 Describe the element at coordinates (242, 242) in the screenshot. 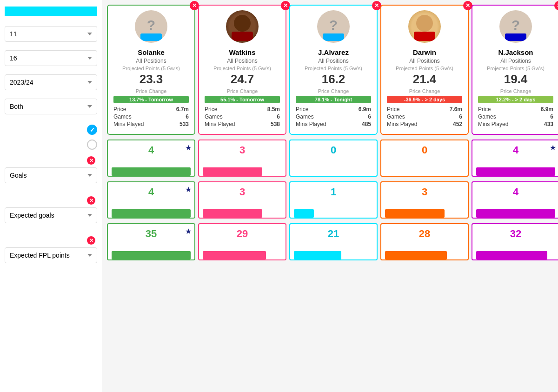

I see `stat3-bar-card-1: 29` at that location.